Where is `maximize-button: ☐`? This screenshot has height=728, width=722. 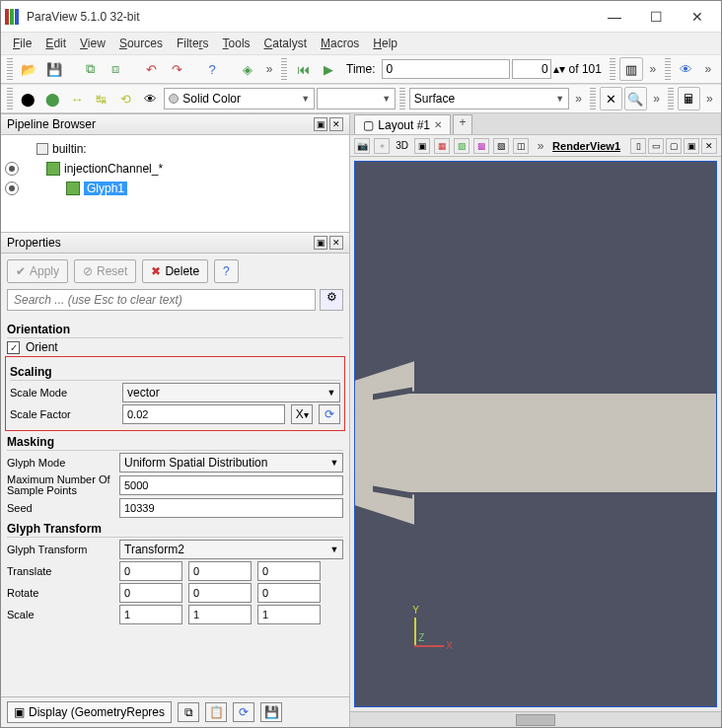
maximize-button: ☐ is located at coordinates (656, 17).